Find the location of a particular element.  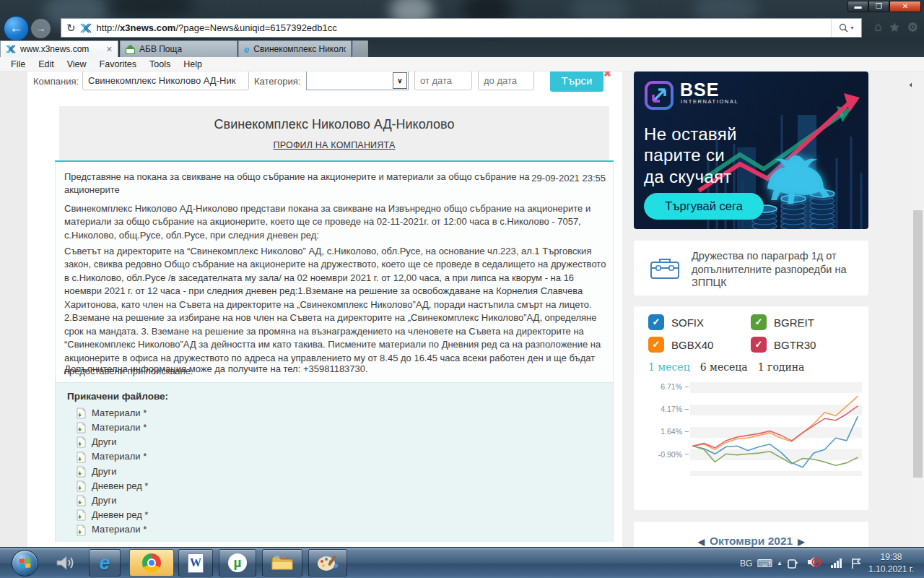

attachments-heading: Прикачени файлове: is located at coordinates (118, 396).